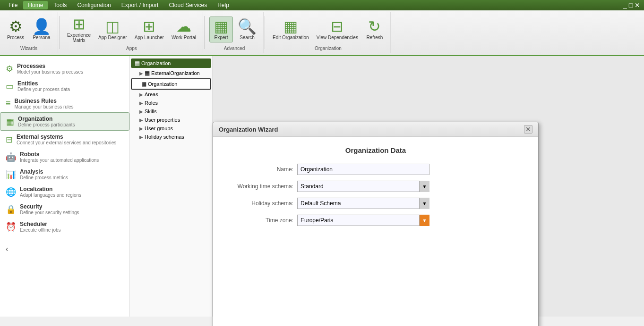 Image resolution: width=644 pixels, height=326 pixels. Describe the element at coordinates (71, 90) in the screenshot. I see `entities-subtitle: Define your process data` at that location.